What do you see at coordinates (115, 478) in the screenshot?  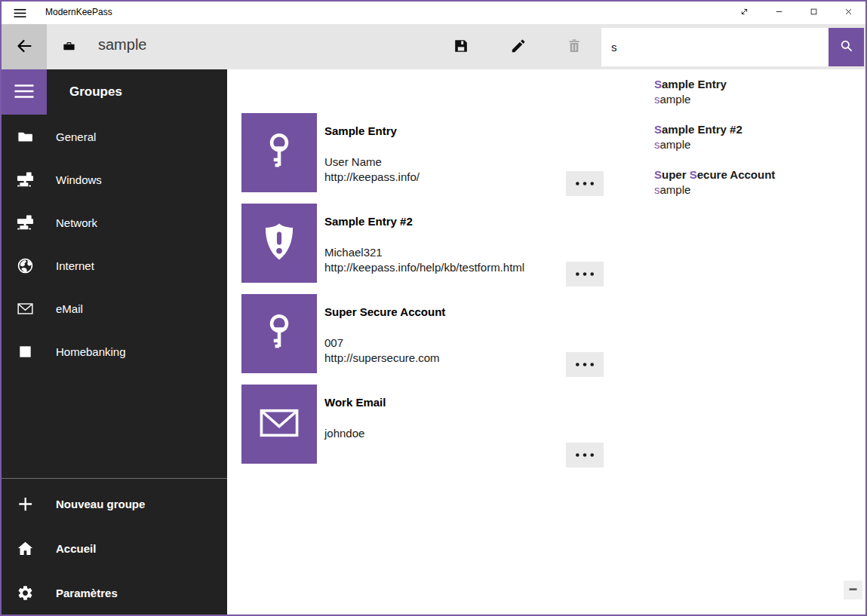 I see `sidebar-divider` at bounding box center [115, 478].